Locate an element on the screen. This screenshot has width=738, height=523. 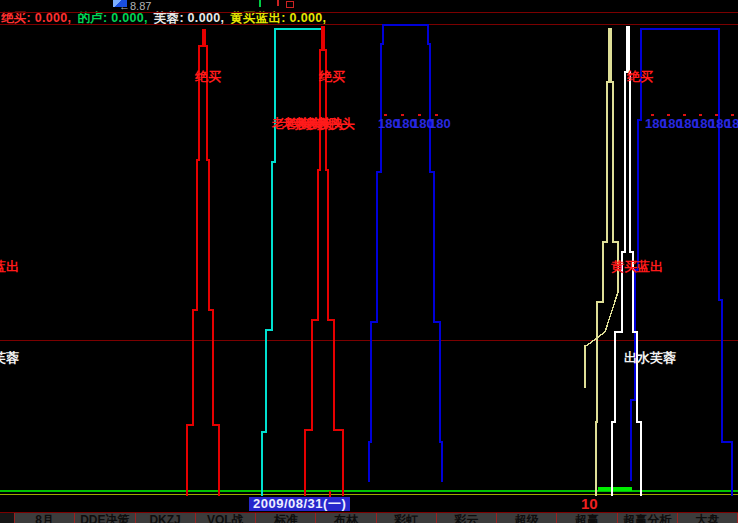
indicator-tab-bar: 8月DDE决策DKZJVOL战标准布林彩虹彩云超级超赢超赢分析大盘 is located at coordinates (369, 518).